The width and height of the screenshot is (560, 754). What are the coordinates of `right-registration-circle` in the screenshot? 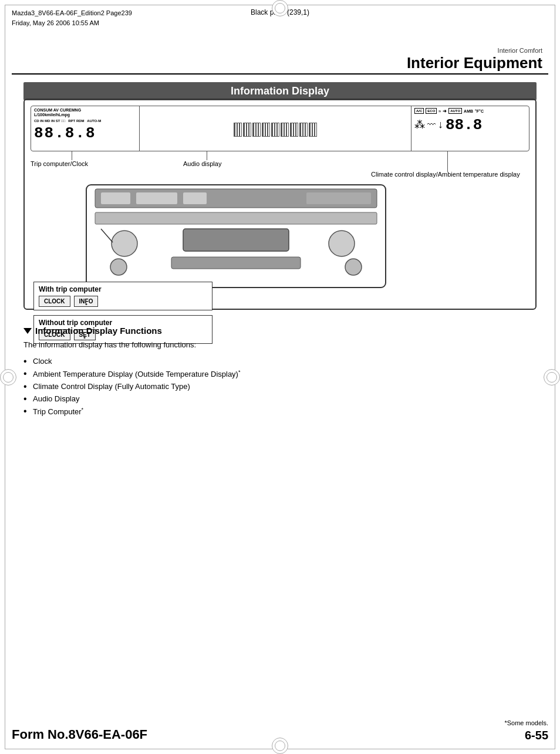 It's located at (552, 377).